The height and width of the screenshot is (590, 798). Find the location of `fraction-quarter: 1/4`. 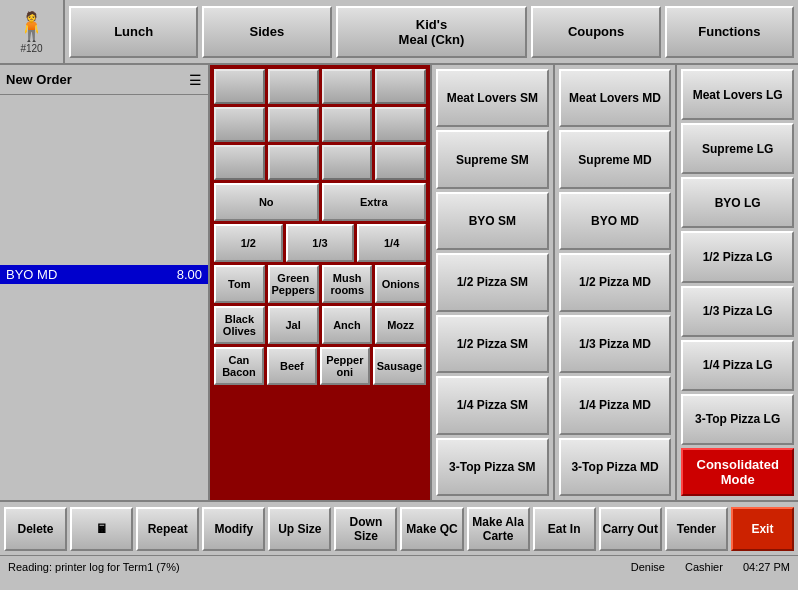

fraction-quarter: 1/4 is located at coordinates (392, 243).